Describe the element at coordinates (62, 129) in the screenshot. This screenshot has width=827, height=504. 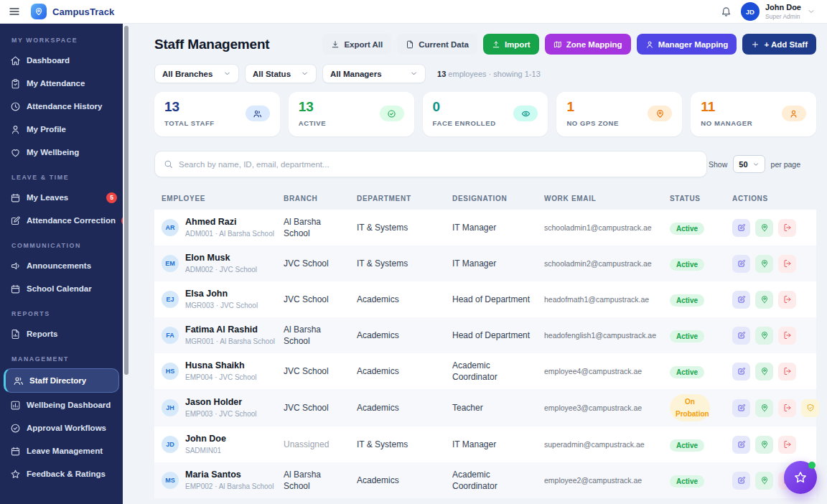
I see `sidebar-item-my-profile: My Profile` at that location.